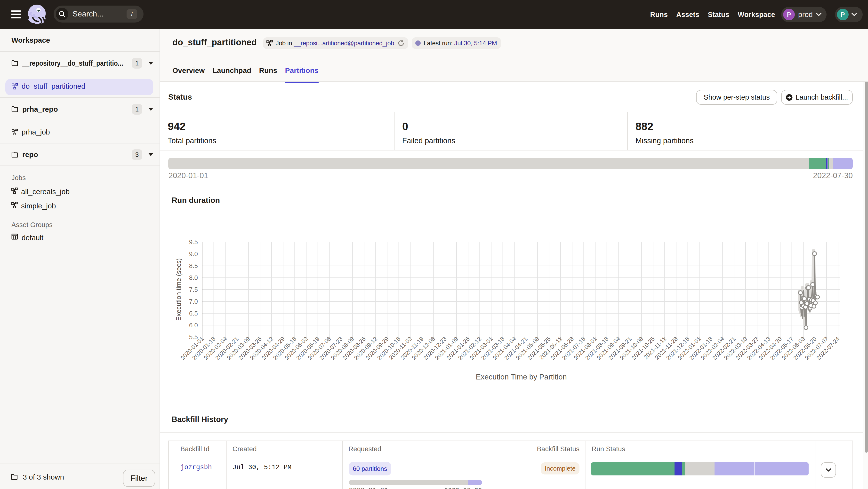 The width and height of the screenshot is (868, 489). I want to click on svg-text: 6.5, so click(193, 313).